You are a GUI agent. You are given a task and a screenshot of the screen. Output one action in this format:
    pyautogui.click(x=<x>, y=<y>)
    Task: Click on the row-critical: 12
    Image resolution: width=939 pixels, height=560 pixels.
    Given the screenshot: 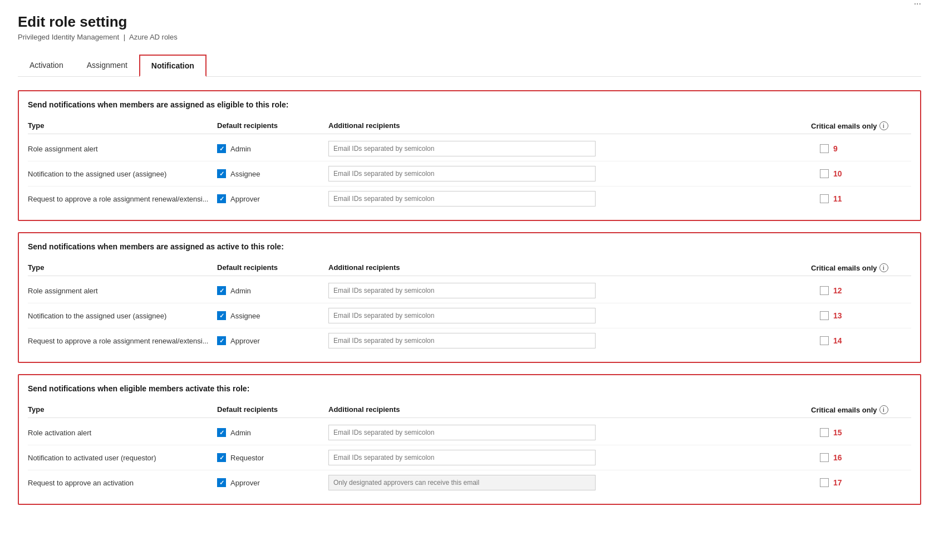 What is the action you would take?
    pyautogui.click(x=861, y=291)
    